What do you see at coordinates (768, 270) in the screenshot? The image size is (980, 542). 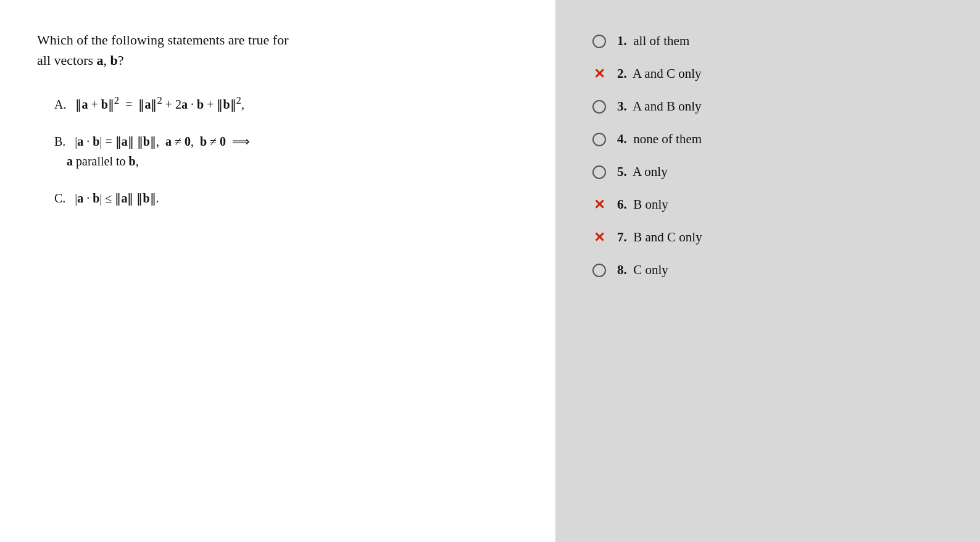 I see `option-8: 8. C only` at bounding box center [768, 270].